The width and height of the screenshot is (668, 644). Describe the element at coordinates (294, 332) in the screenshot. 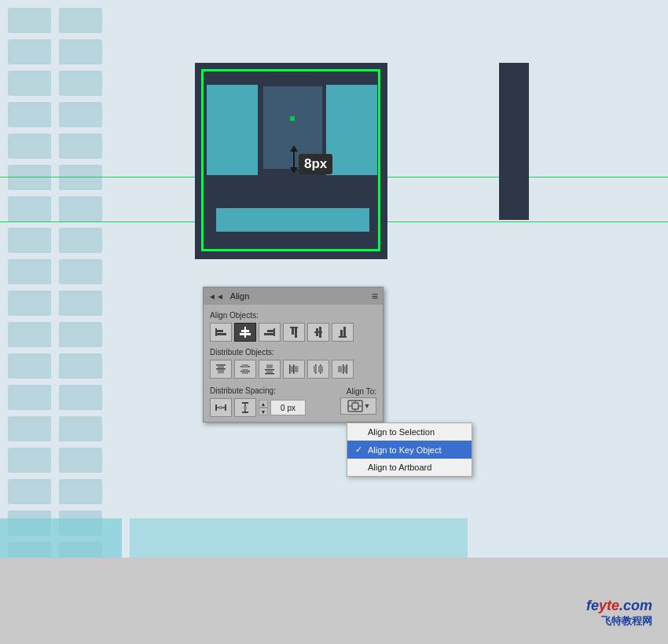

I see `align-top-button` at that location.